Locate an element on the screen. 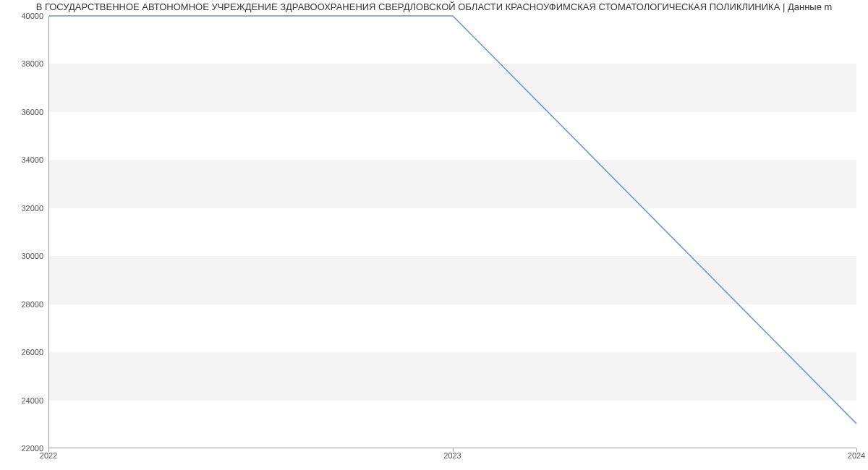 The height and width of the screenshot is (470, 868). y-tick-label: 30000 is located at coordinates (22, 256).